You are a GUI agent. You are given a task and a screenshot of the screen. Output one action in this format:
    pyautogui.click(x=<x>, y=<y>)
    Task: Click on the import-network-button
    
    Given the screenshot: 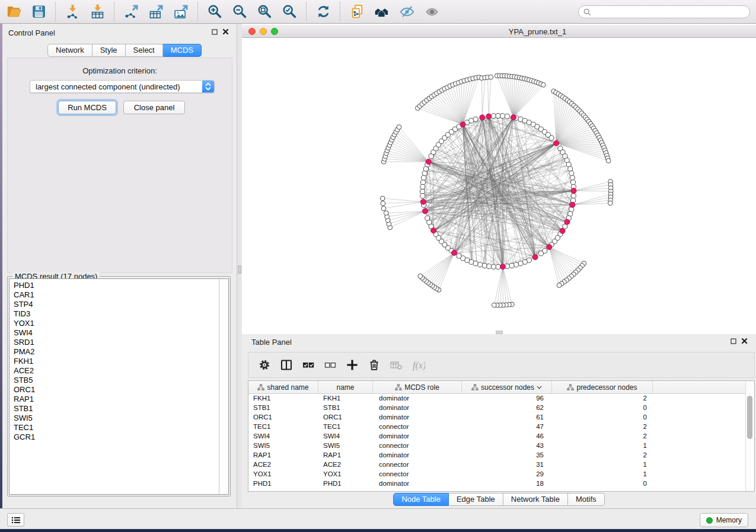 What is the action you would take?
    pyautogui.click(x=72, y=12)
    